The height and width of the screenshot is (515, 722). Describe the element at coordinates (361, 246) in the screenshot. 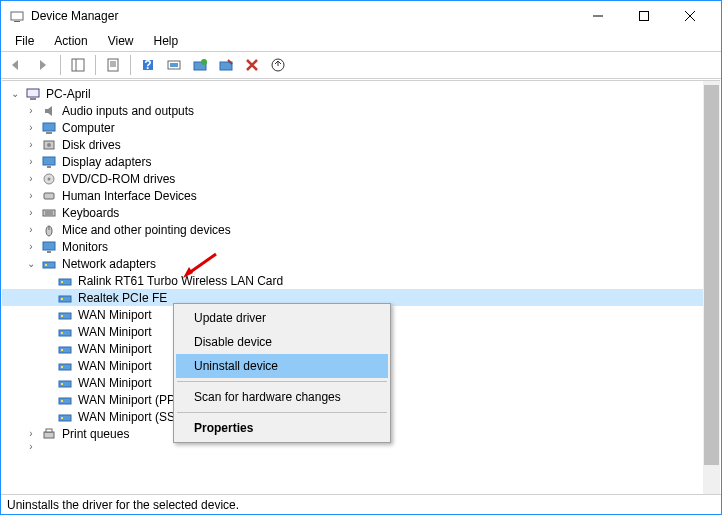

I see `tree-category: ›Monitors` at that location.